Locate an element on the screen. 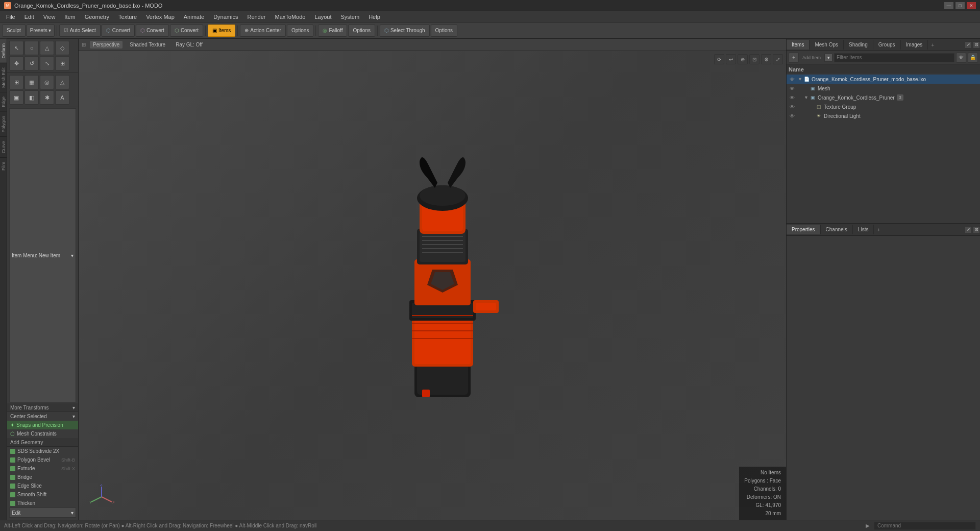 Image resolution: width=980 pixels, height=531 pixels. minimize-button: — is located at coordinates (949, 6).